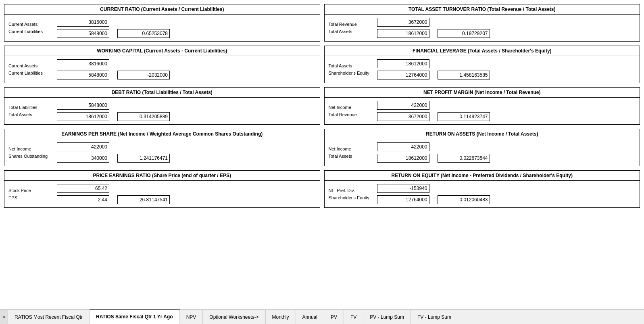  What do you see at coordinates (403, 188) in the screenshot?
I see `input-return-on-equity-0: -153940` at bounding box center [403, 188].